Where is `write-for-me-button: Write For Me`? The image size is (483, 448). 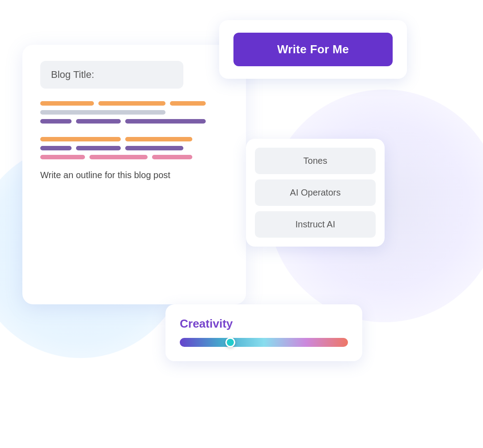
write-for-me-button: Write For Me is located at coordinates (313, 49).